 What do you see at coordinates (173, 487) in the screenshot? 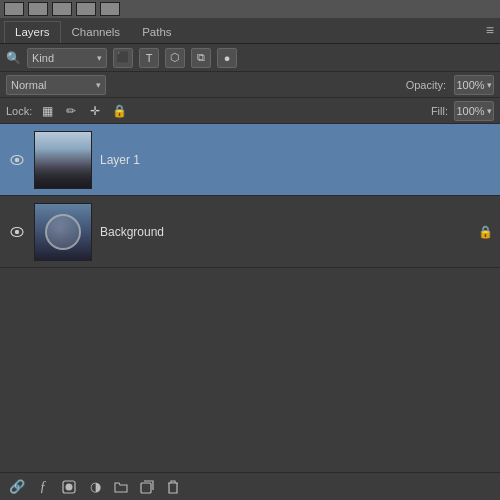
I see `delete-layer-button` at bounding box center [173, 487].